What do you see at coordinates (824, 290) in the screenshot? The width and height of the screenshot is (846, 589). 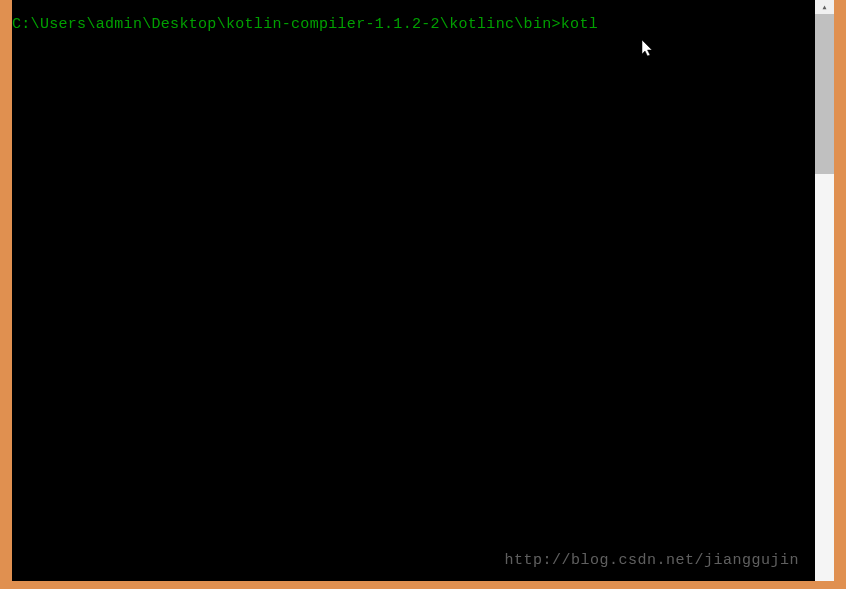 I see `vertical-scrollbar: ▴` at bounding box center [824, 290].